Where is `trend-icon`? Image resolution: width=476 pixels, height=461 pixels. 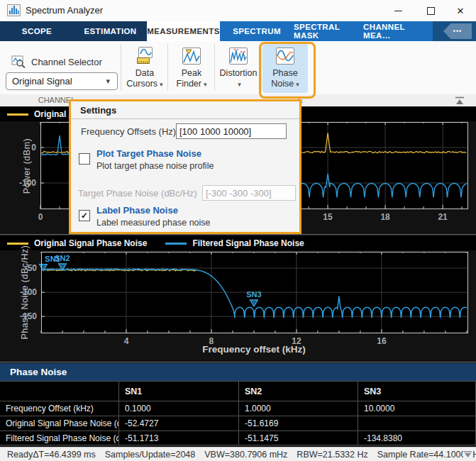 trend-icon is located at coordinates (468, 455).